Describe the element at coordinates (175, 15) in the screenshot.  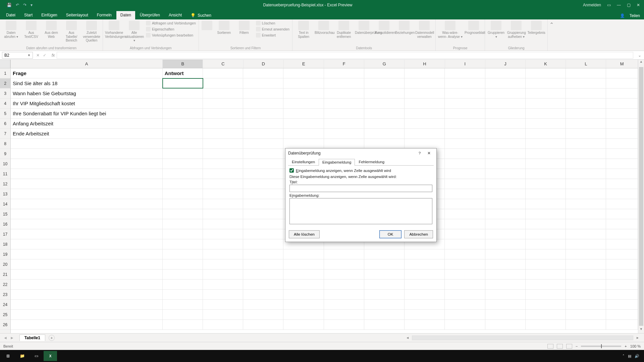
I see `tab-view: Ansicht` at that location.